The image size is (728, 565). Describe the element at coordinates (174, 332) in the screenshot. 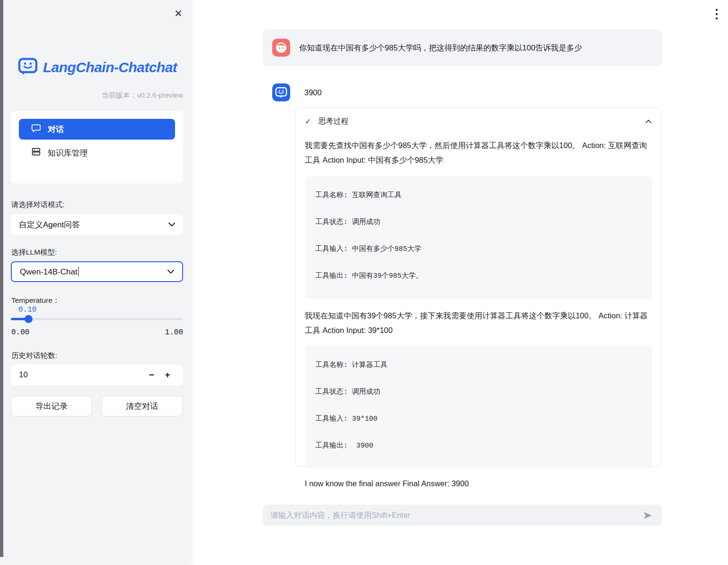

I see `temperature-max: 1.00` at that location.